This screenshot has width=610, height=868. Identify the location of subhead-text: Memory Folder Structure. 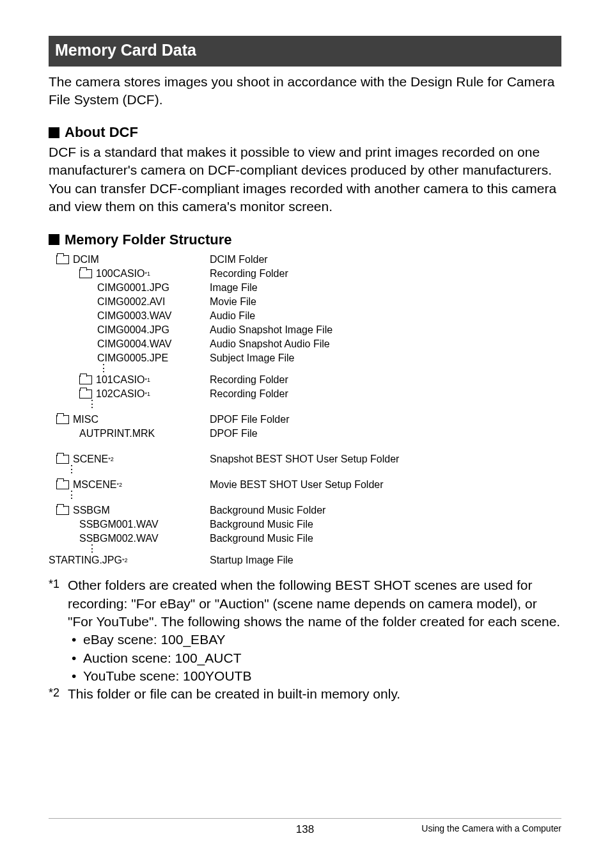
(148, 240).